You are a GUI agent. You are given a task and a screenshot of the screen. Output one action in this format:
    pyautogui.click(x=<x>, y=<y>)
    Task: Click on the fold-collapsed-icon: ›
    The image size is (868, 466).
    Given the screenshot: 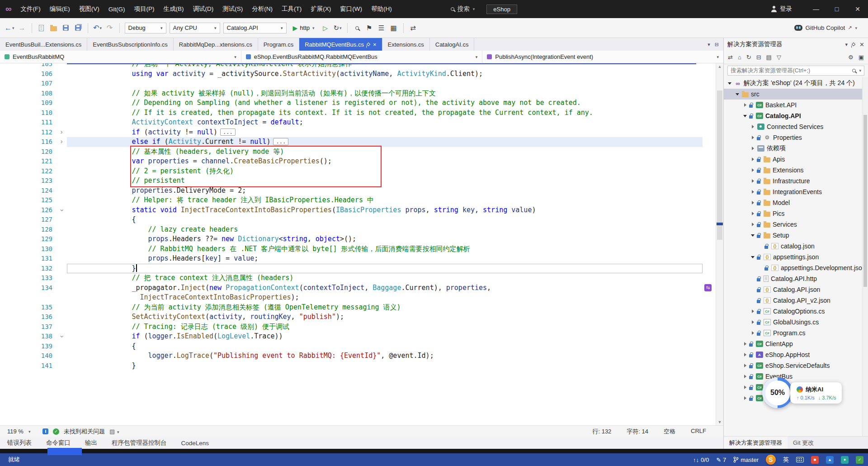 What is the action you would take?
    pyautogui.click(x=61, y=142)
    